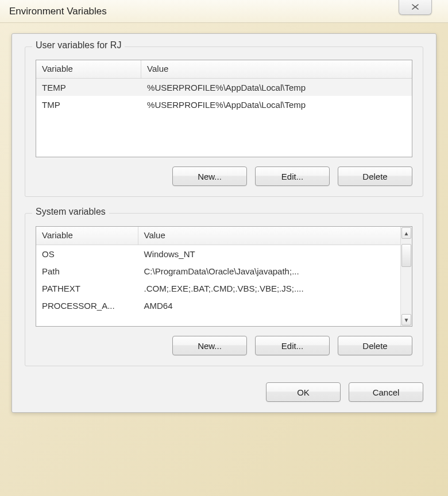 This screenshot has height=496, width=448. I want to click on system-variables-title: System variables, so click(71, 212).